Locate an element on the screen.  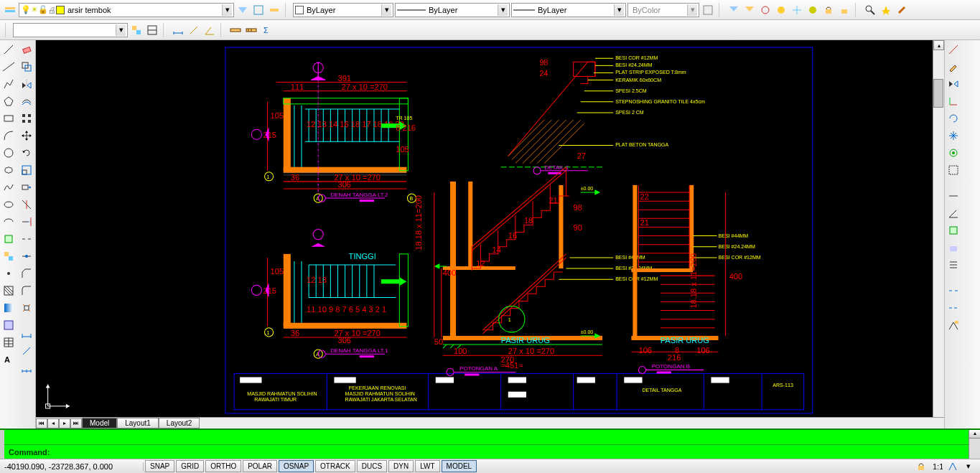
area-tool-button is located at coordinates (953, 230).